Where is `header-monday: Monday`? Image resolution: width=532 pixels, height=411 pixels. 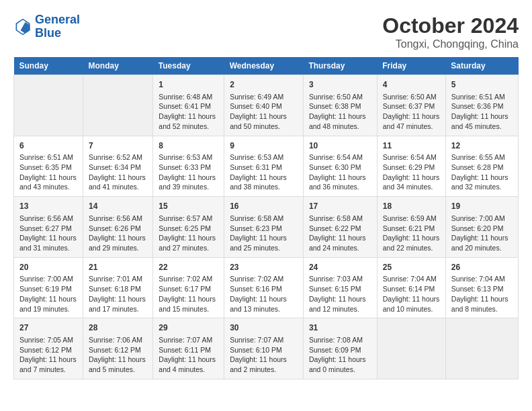
header-monday: Monday is located at coordinates (118, 66).